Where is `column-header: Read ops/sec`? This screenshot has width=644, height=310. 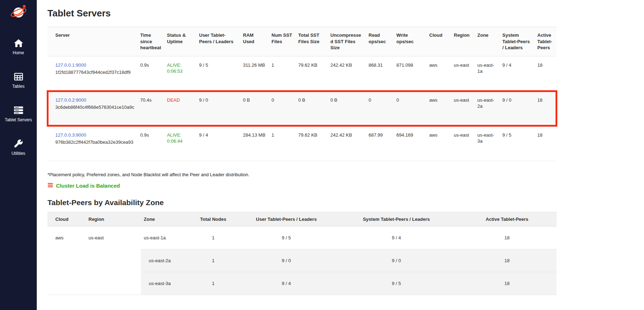
column-header: Read ops/sec is located at coordinates (380, 42).